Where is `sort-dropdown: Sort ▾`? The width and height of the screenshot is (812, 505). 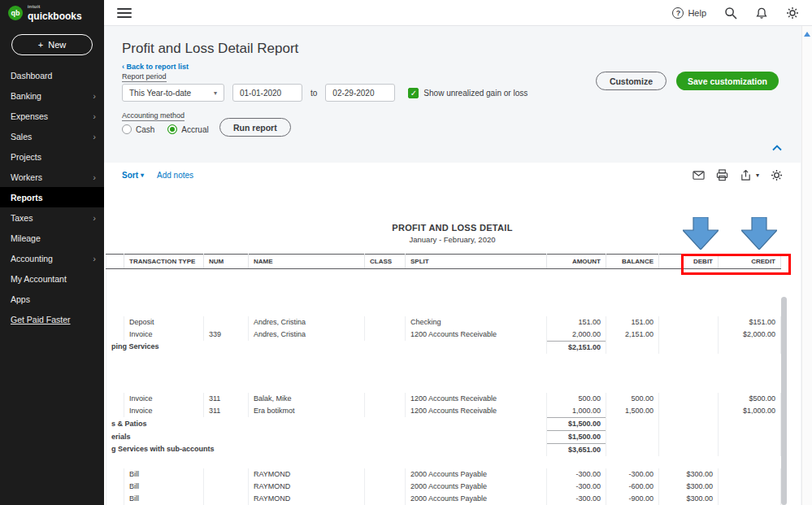 sort-dropdown: Sort ▾ is located at coordinates (133, 176).